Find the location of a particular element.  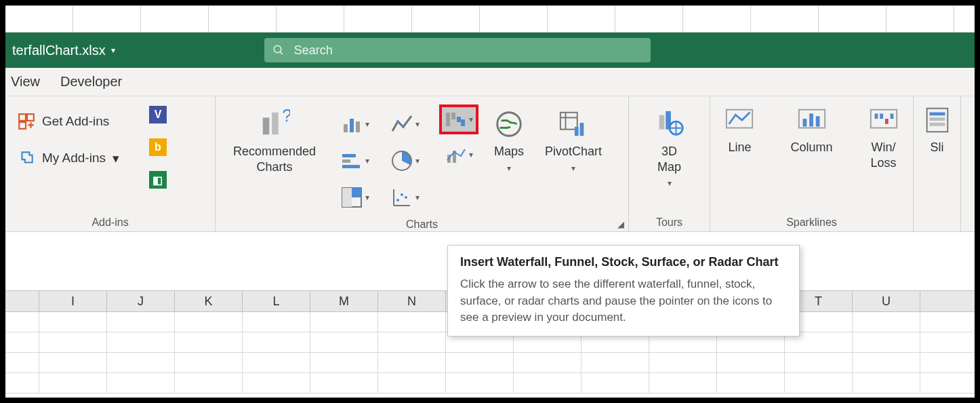

combo-chart-button: ▾ is located at coordinates (459, 155).